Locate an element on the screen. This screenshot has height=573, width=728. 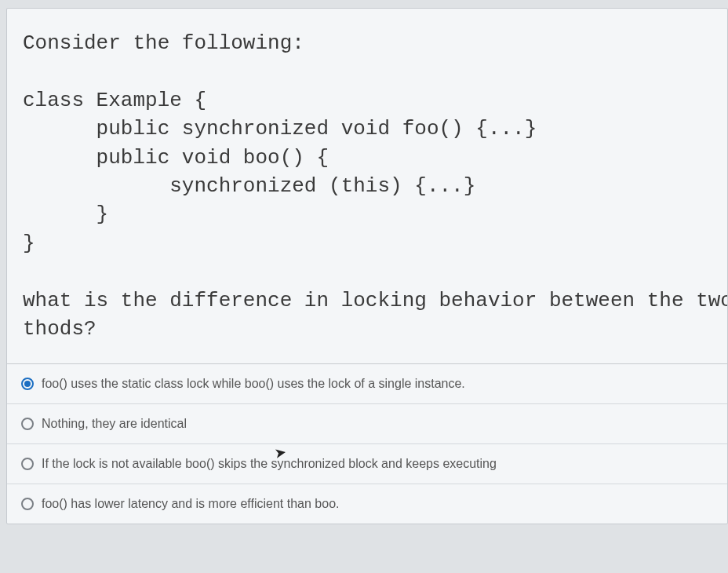
question-prompt-line2: thods? is located at coordinates (60, 329).